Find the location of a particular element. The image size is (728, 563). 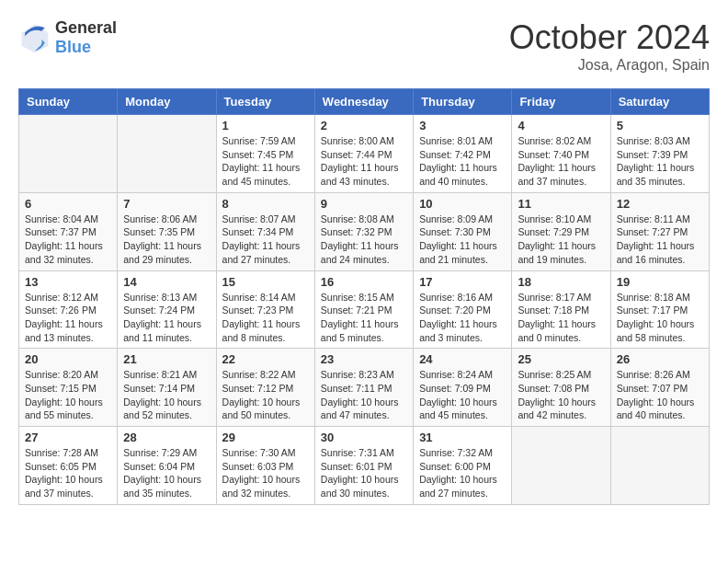

day-number: 2 is located at coordinates (364, 125).